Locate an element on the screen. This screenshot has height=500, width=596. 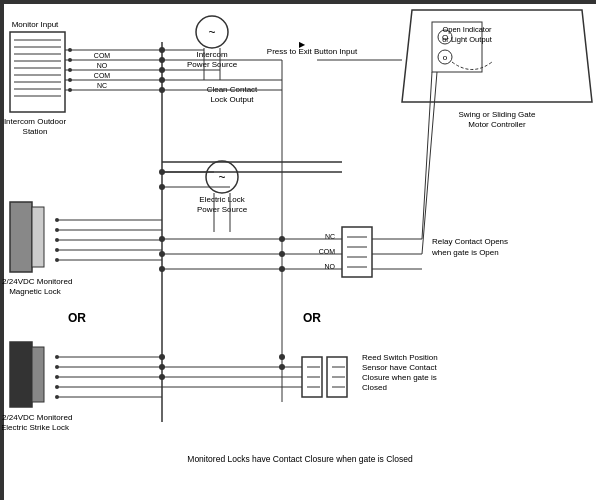
svg-text: Magnetic Lock is located at coordinates (36, 292).